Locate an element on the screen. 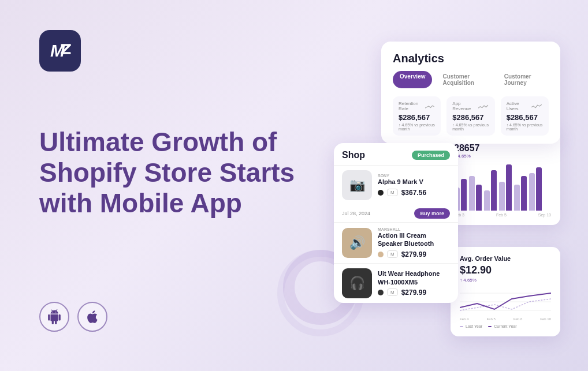 The height and width of the screenshot is (371, 588). shop-header: Shop Purchased is located at coordinates (396, 154).